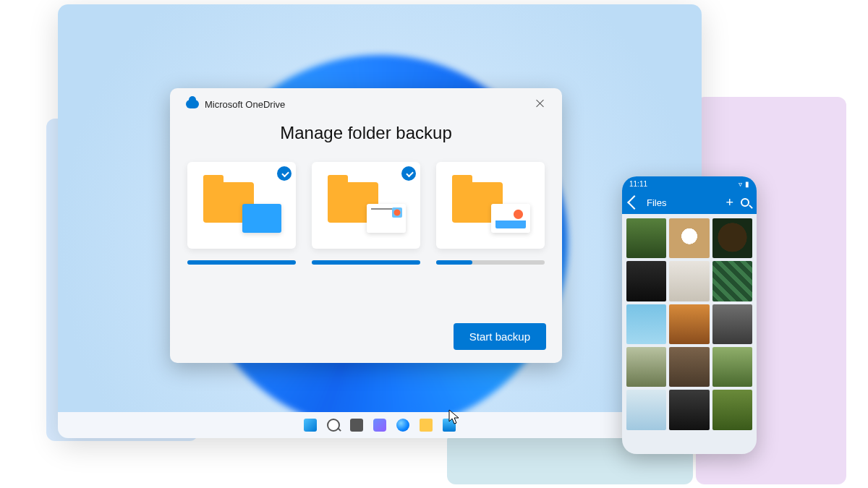  I want to click on widgets-icon, so click(380, 425).